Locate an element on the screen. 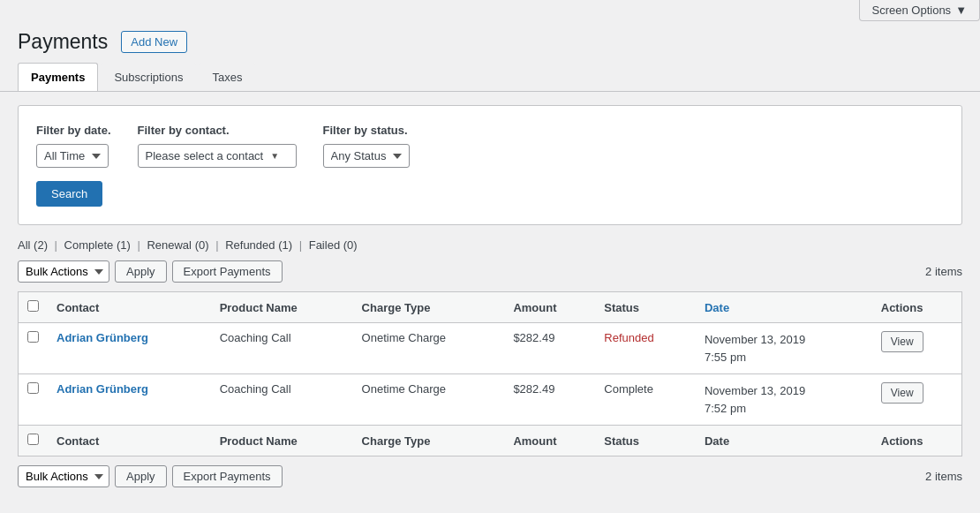 Image resolution: width=980 pixels, height=513 pixels. row2-checkbox-cell is located at coordinates (34, 400).